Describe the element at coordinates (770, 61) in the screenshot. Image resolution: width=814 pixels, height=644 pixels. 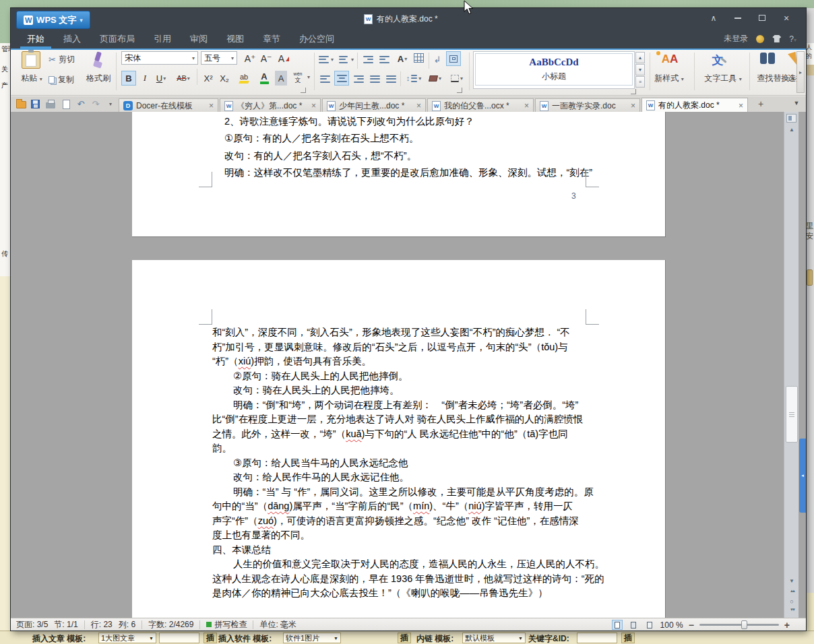
I see `find-replace-icon` at that location.